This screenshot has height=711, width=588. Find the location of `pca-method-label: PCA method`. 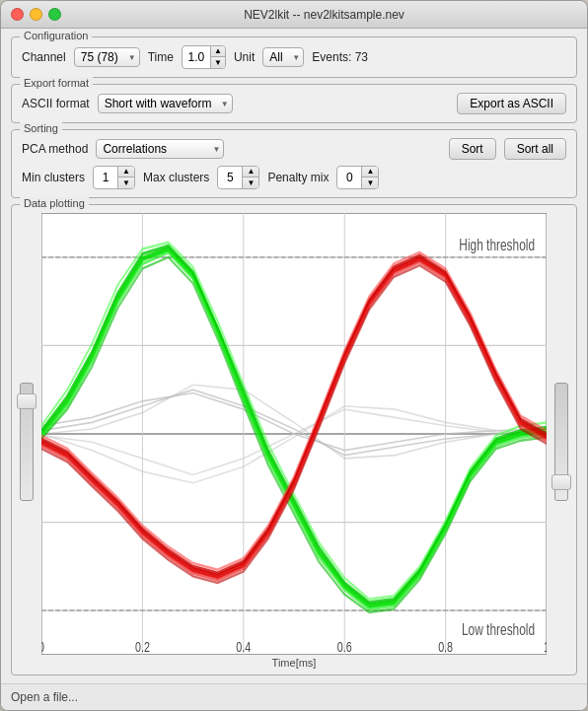

pca-method-label: PCA method is located at coordinates (55, 149).